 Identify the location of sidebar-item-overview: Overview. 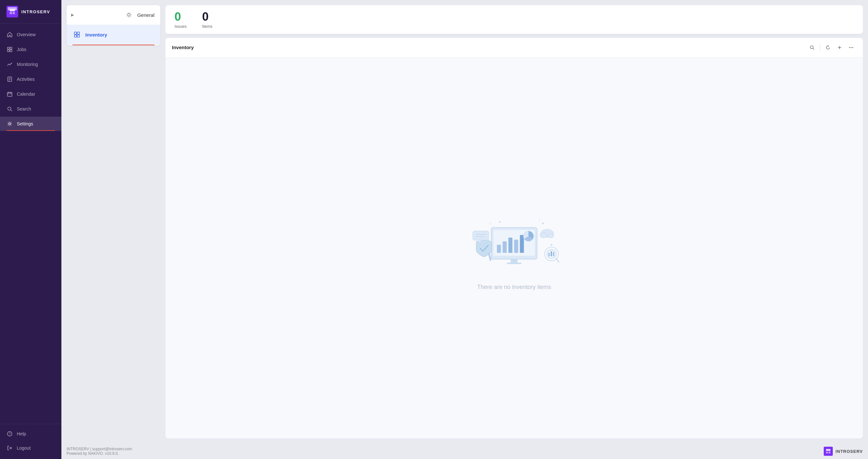
(31, 35).